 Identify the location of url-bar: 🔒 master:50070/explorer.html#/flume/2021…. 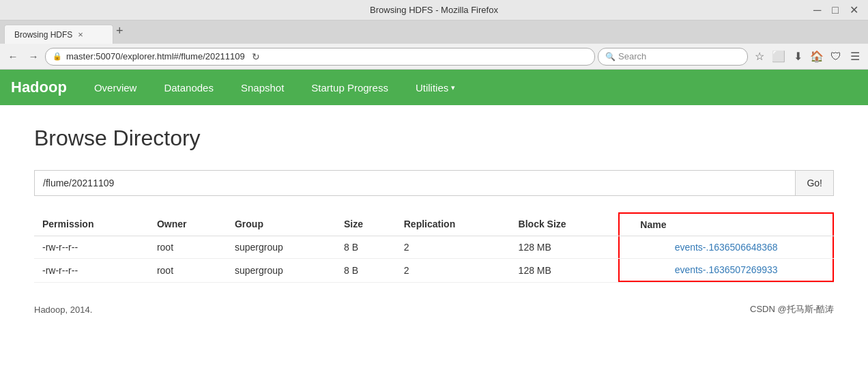
(320, 57).